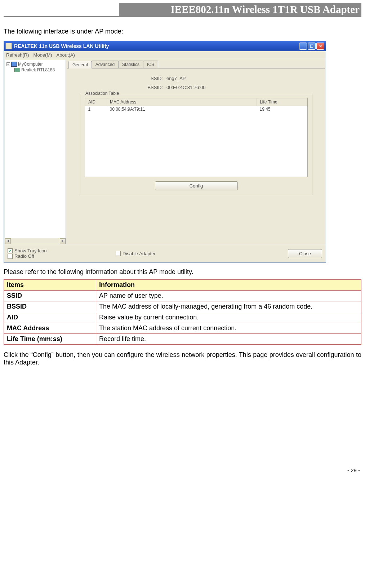  What do you see at coordinates (102, 93) in the screenshot?
I see `association-title: Association Table` at bounding box center [102, 93].